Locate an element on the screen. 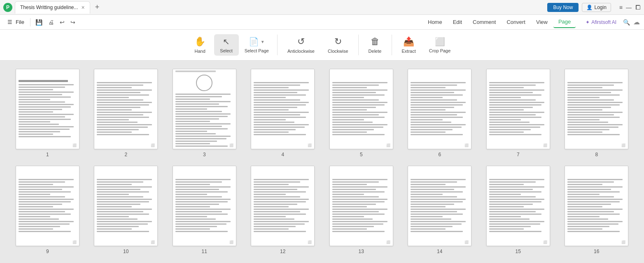  crop-page-label: Crop Page is located at coordinates (440, 51).